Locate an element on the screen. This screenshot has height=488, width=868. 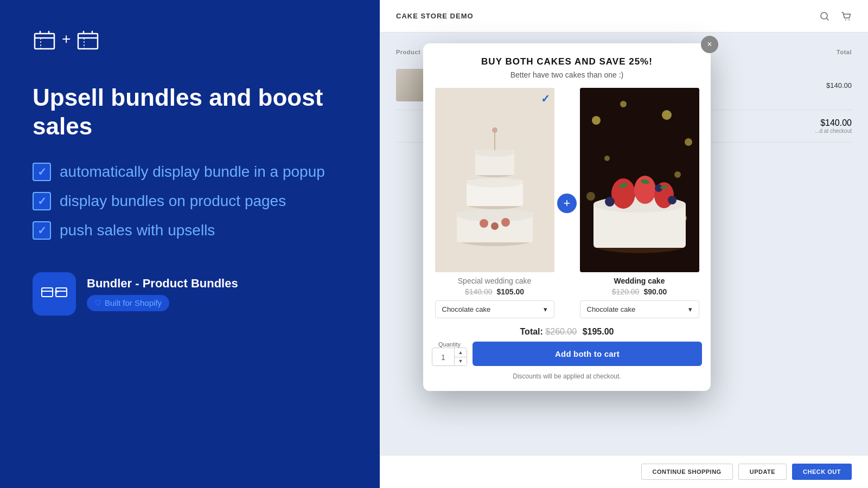
product-name-2: Wedding cake is located at coordinates (640, 281).